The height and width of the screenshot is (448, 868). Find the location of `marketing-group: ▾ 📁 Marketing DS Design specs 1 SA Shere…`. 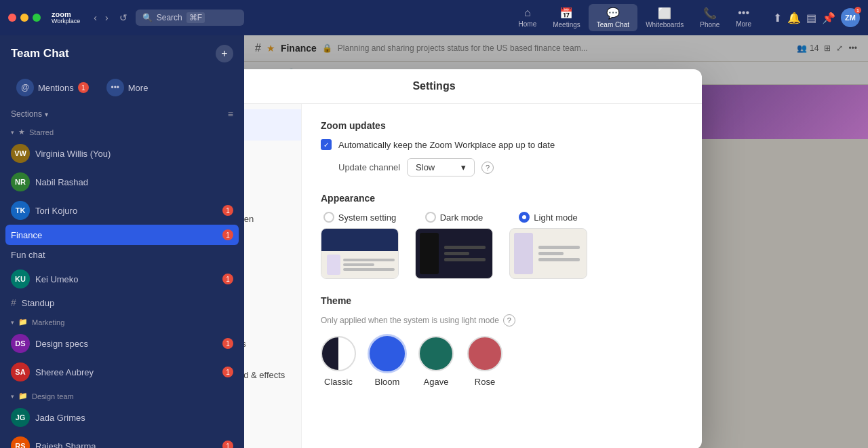

marketing-group: ▾ 📁 Marketing DS Design specs 1 SA Shere… is located at coordinates (122, 350).